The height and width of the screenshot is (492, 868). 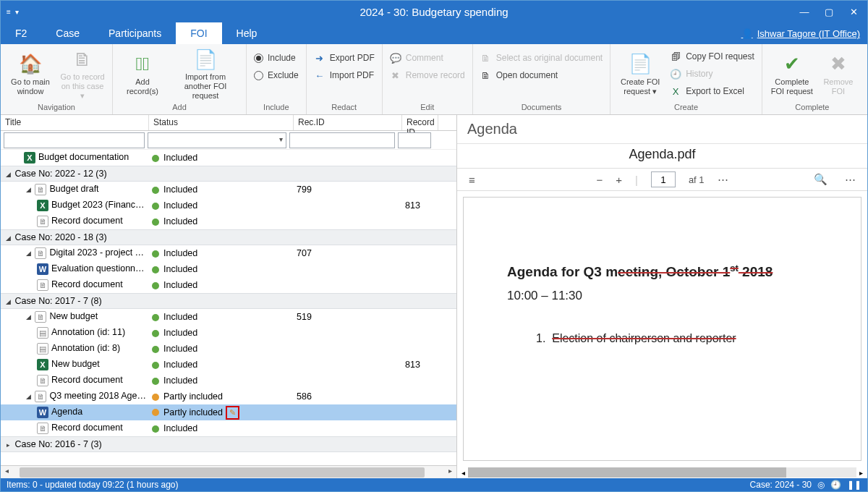 I want to click on filter-row: ▾, so click(x=229, y=140).